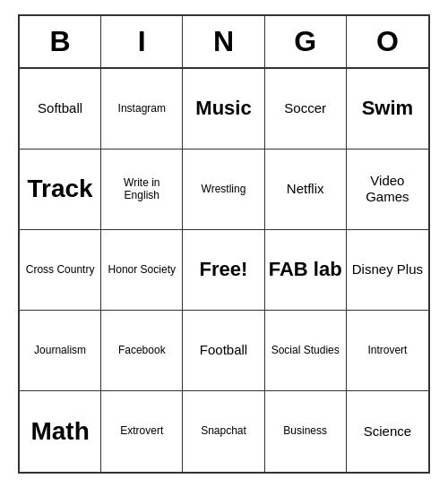  What do you see at coordinates (61, 431) in the screenshot?
I see `bingo-cell-20: Math` at bounding box center [61, 431].